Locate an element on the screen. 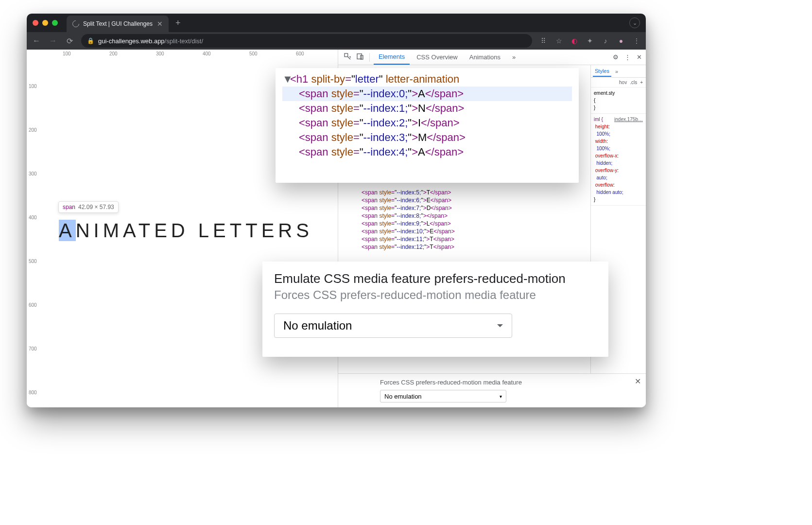  zoomed-dom-overlay: ▼<h1 split-by="letter" letter-animation … is located at coordinates (427, 125).